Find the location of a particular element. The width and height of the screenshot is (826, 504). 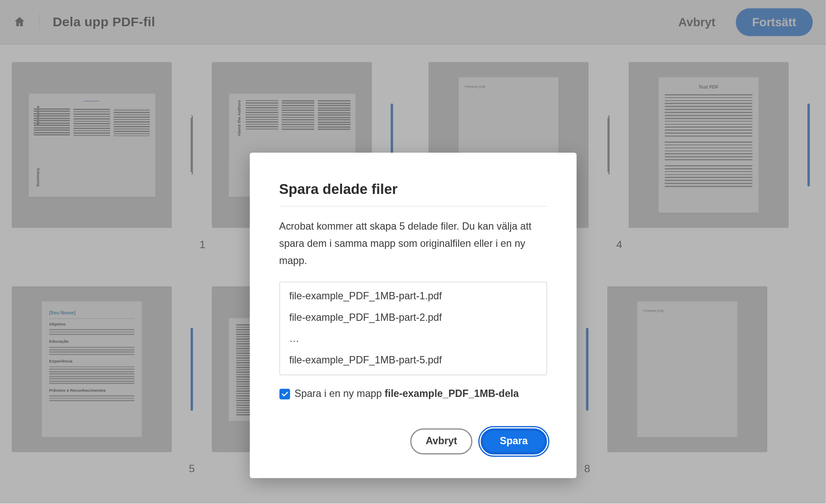

dialog-description: Acrobat kommer att skapa 5 delade filer.… is located at coordinates (413, 244).